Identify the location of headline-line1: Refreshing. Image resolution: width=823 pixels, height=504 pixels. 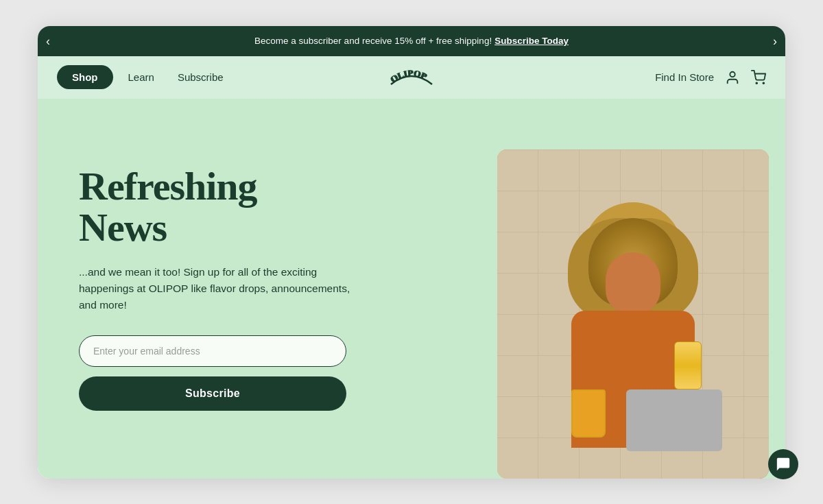
(168, 187).